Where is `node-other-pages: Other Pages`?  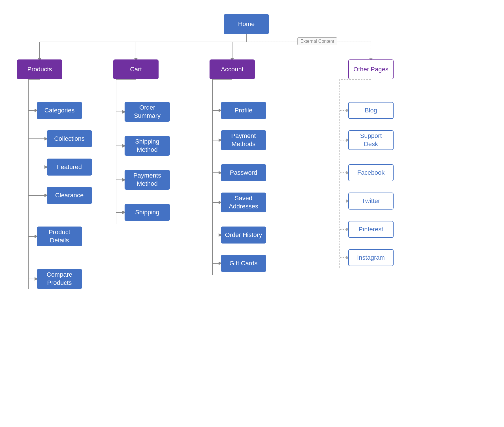 node-other-pages: Other Pages is located at coordinates (371, 69).